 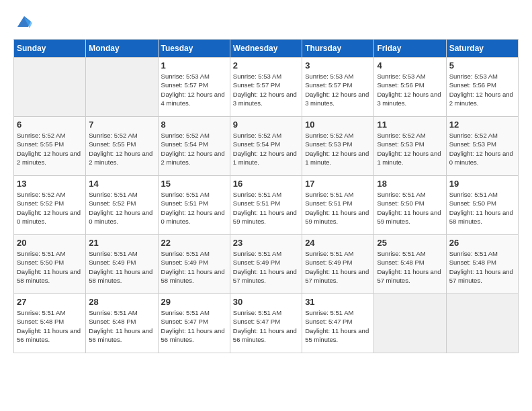 I want to click on calendar-header-saturday: Saturday, so click(x=482, y=48).